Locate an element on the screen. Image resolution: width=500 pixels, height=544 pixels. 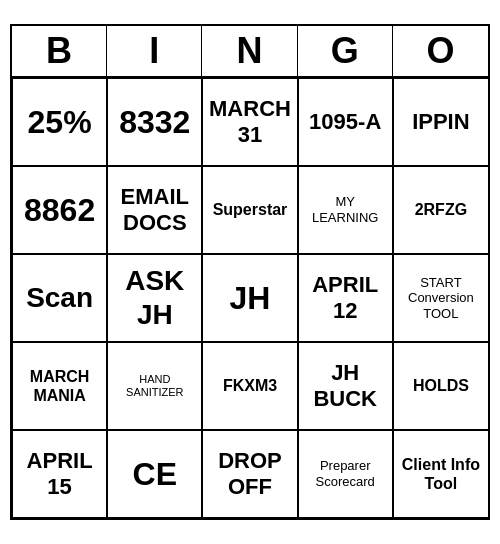
header-g: G is located at coordinates (346, 51).